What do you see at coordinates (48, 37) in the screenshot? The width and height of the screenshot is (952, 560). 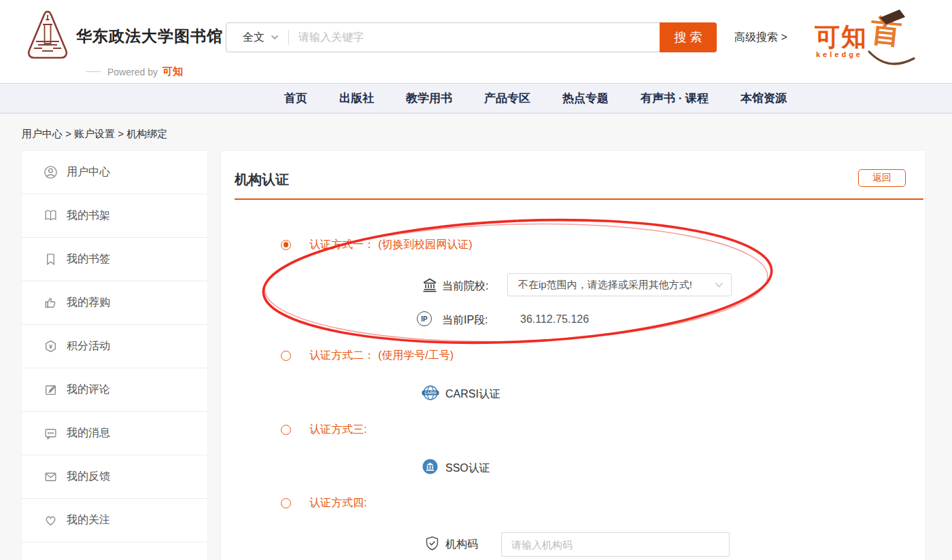 I see `university-logo-icon` at bounding box center [48, 37].